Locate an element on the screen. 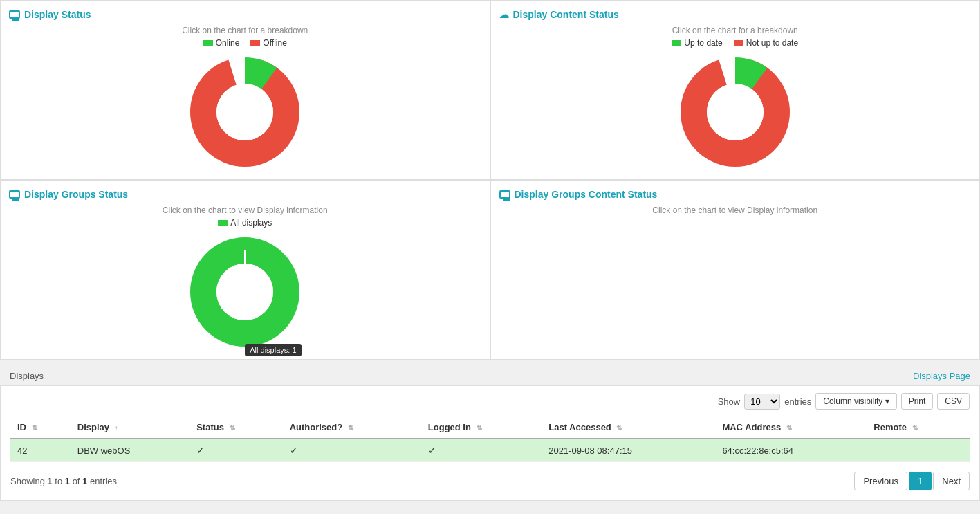  displays-header: Displays Displays Page is located at coordinates (490, 376).